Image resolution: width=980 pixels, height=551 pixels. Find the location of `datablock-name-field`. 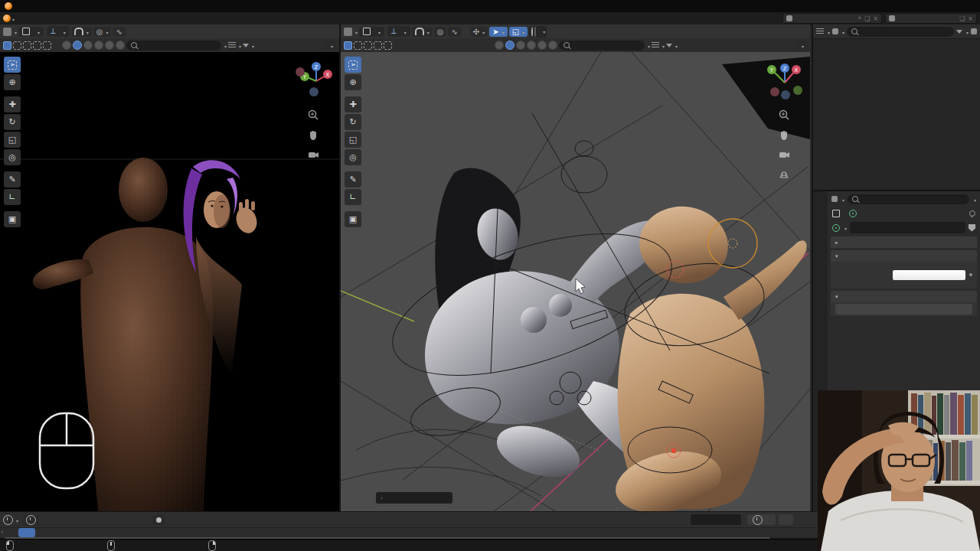

datablock-name-field is located at coordinates (908, 228).